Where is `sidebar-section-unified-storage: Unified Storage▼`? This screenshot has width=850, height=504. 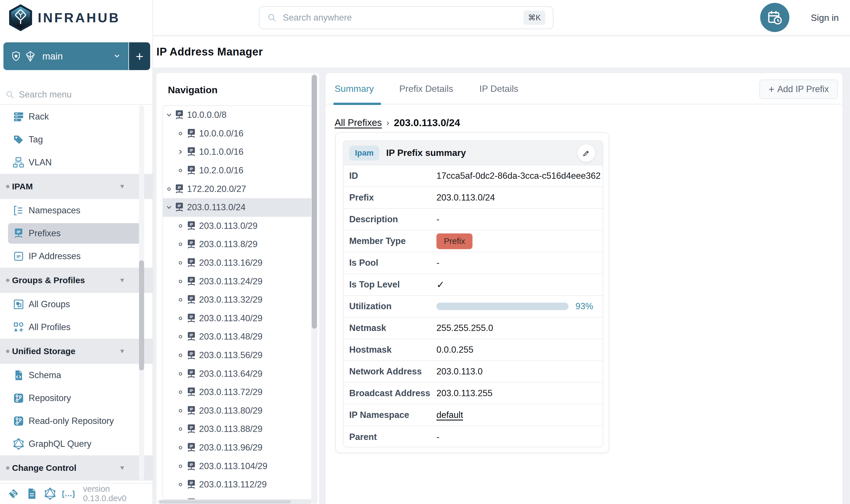
sidebar-section-unified-storage: Unified Storage▼ is located at coordinates (76, 351).